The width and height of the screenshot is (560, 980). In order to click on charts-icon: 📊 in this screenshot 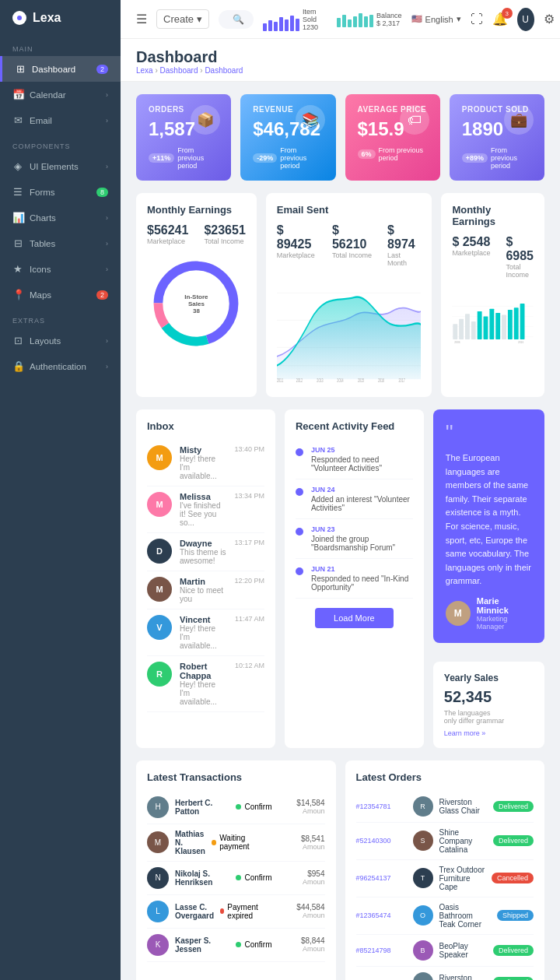, I will do `click(18, 218)`.